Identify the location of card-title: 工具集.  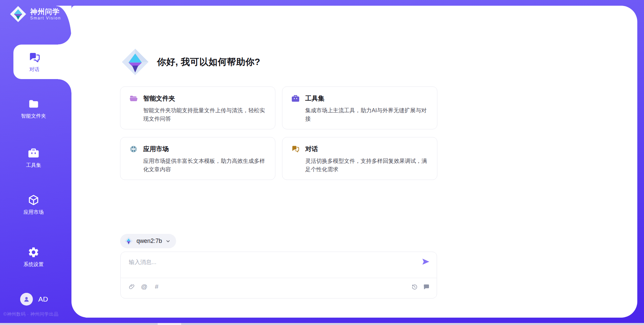
(315, 99).